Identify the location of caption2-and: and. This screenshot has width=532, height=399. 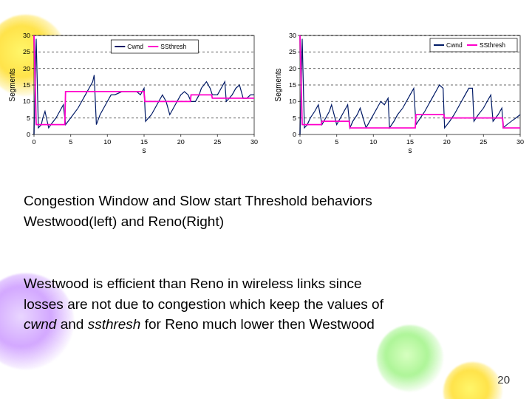
(72, 324).